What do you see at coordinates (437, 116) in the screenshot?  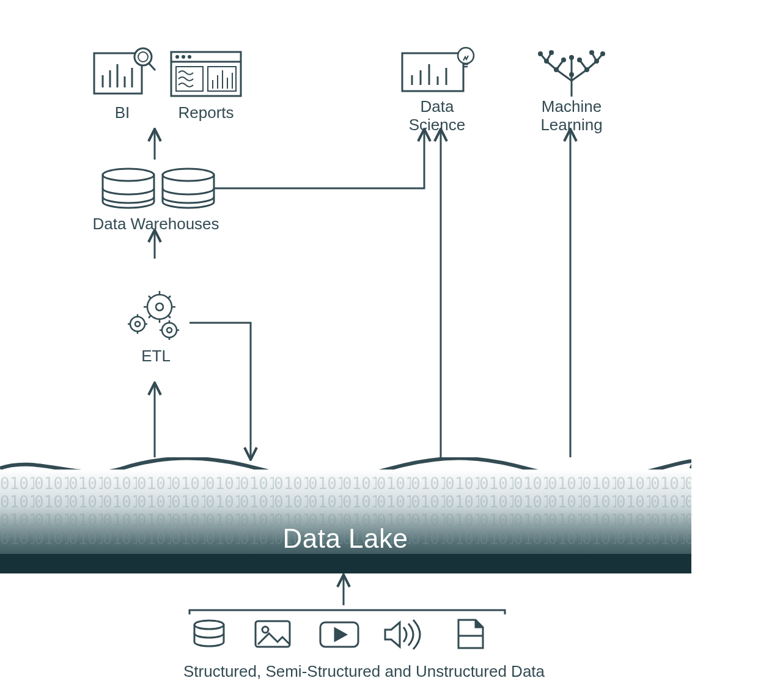 I see `data-science-label: Data Science` at bounding box center [437, 116].